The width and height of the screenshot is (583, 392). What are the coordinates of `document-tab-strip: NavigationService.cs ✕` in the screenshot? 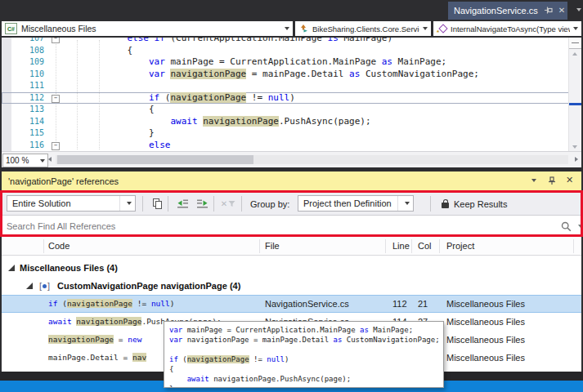 It's located at (291, 10).